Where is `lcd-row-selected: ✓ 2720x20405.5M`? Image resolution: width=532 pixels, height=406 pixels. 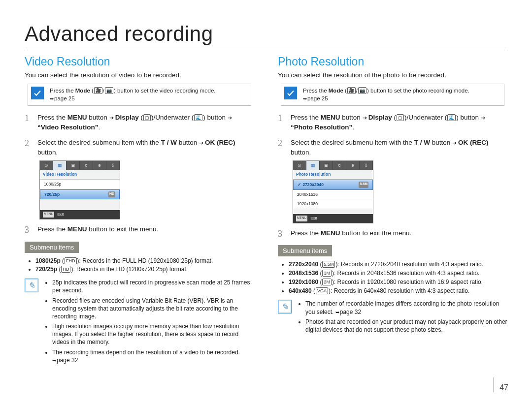 lcd-row-selected: ✓ 2720x20405.5M is located at coordinates (333, 185).